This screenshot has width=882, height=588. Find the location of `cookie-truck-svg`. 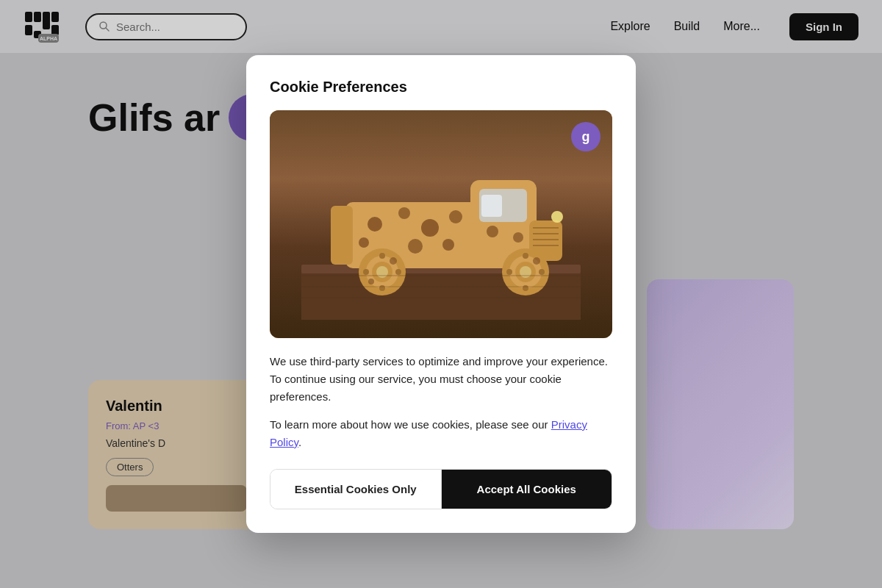

cookie-truck-svg is located at coordinates (441, 224).